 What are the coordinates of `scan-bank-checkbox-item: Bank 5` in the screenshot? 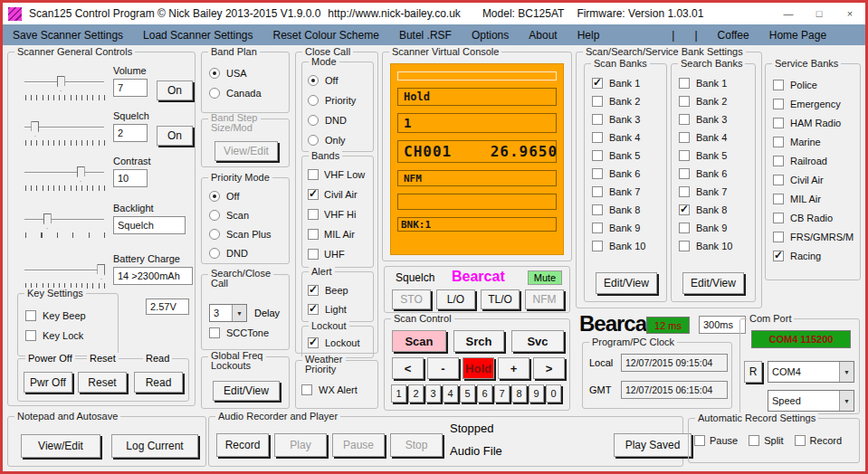 It's located at (625, 156).